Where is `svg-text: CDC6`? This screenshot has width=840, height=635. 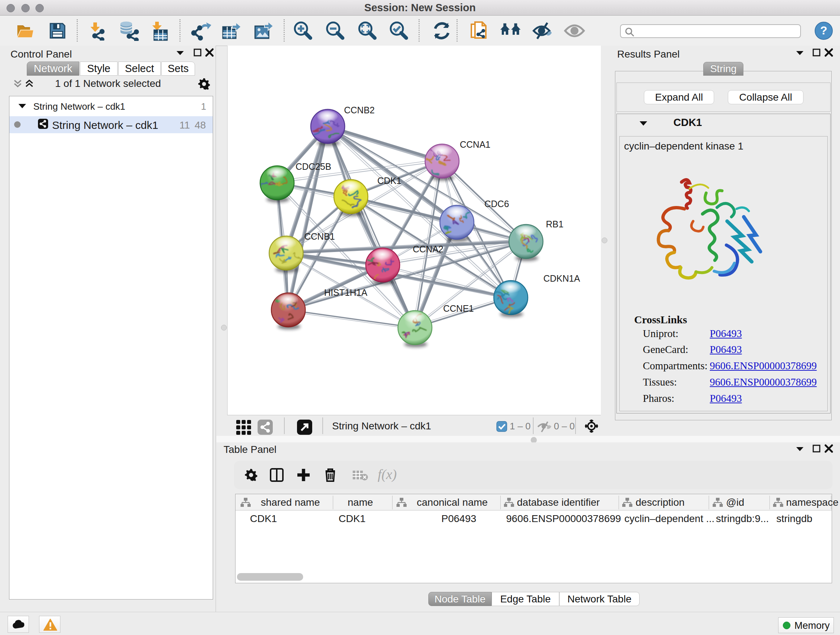 svg-text: CDC6 is located at coordinates (497, 204).